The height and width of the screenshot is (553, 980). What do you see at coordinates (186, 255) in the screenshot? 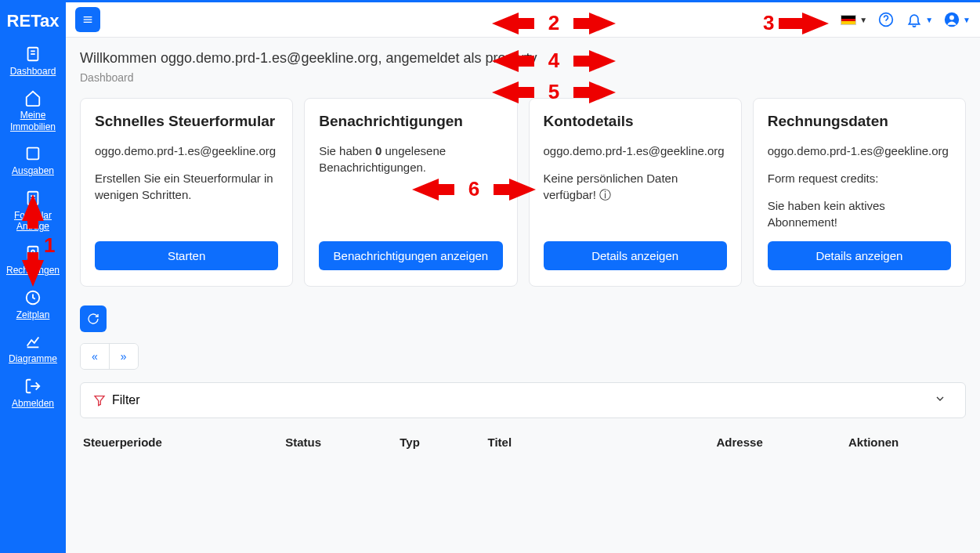
I see `start-button: Starten` at bounding box center [186, 255].